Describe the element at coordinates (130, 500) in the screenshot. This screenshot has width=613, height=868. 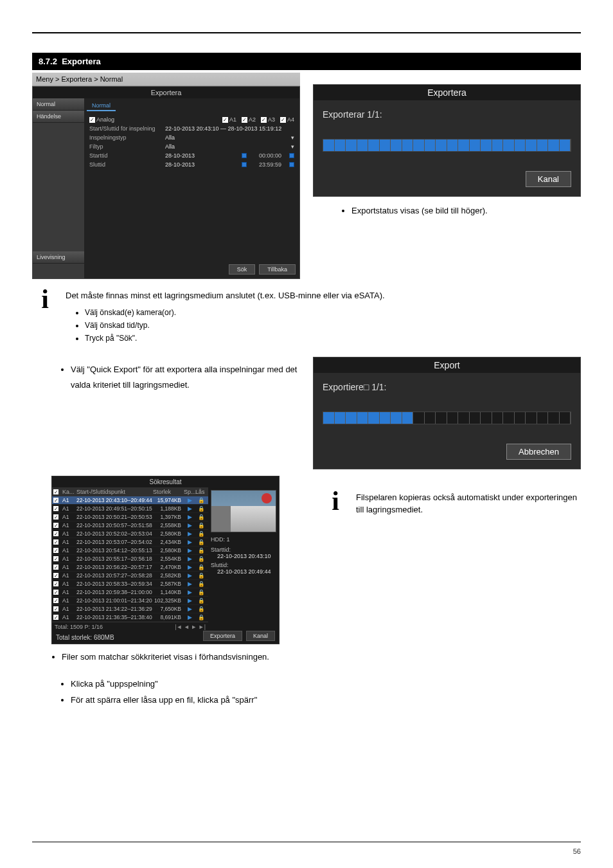
I see `table-row: ✓A122-10-2013 20:43:10--20:49:4415,974KB…` at that location.